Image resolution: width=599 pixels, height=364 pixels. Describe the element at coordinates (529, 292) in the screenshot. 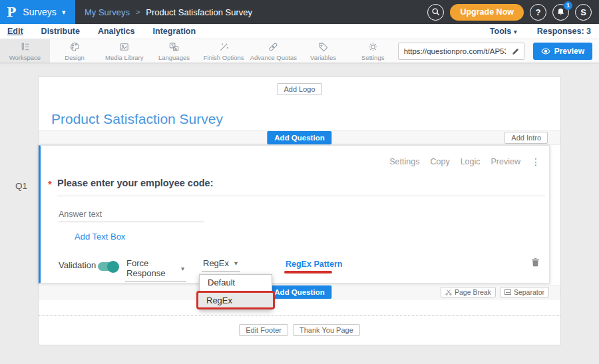

I see `separator-label: Separator` at that location.